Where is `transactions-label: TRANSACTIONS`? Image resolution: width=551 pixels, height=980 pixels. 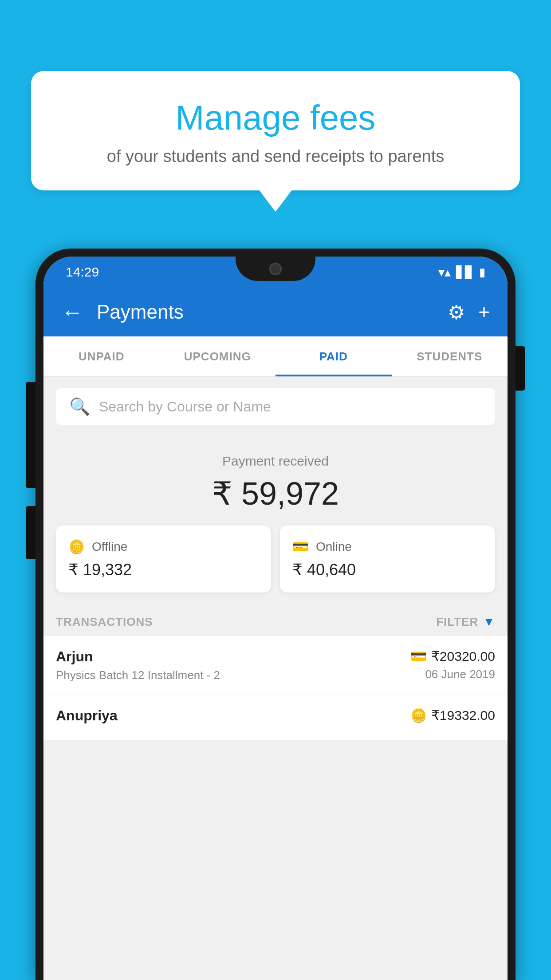
transactions-label: TRANSACTIONS is located at coordinates (105, 622).